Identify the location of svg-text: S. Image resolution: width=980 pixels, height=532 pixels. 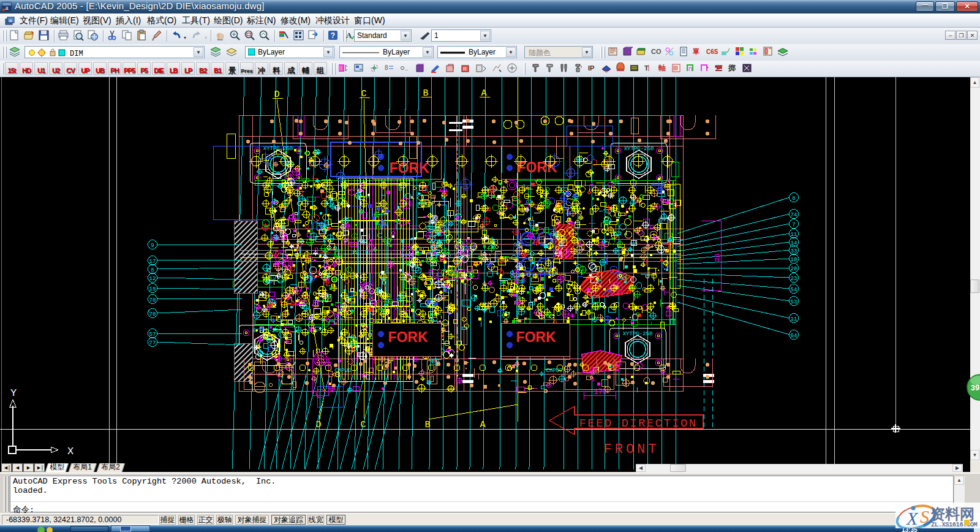
(925, 516).